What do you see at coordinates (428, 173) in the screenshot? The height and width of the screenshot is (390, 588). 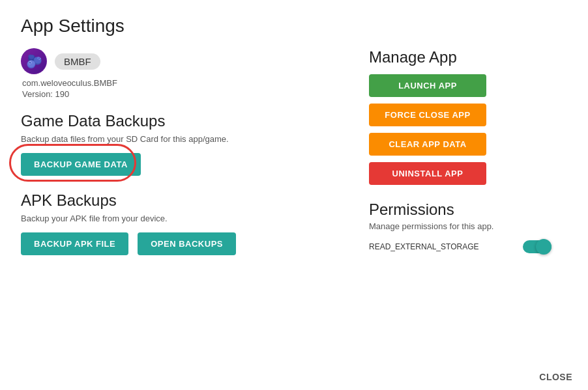 I see `uninstall-app-button: UNINSTALL APP` at bounding box center [428, 173].